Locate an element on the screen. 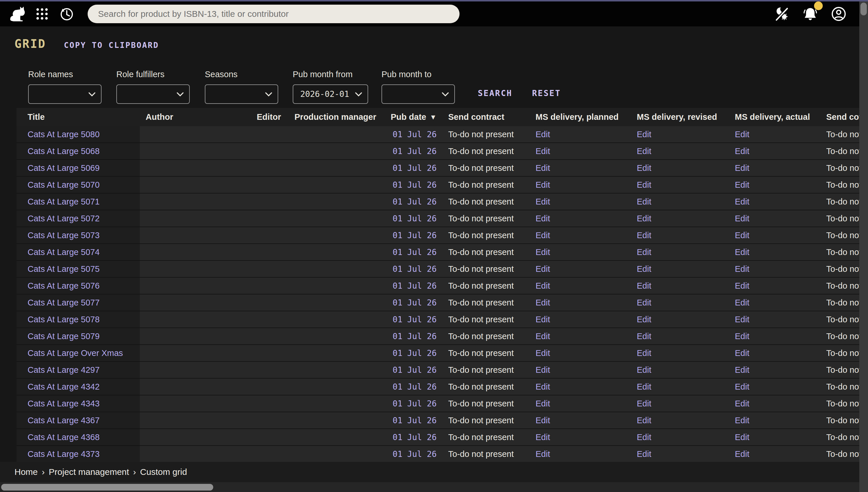  reset-button: RESET is located at coordinates (547, 93).